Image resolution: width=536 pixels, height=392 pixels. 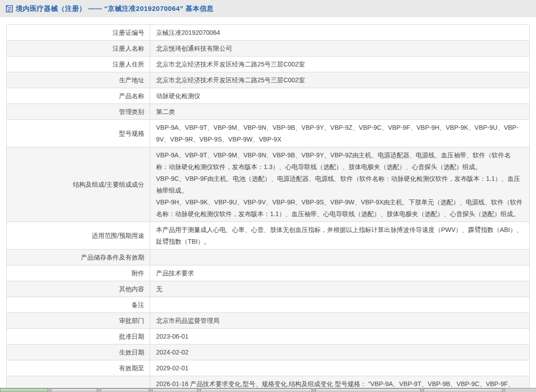 What do you see at coordinates (340, 289) in the screenshot?
I see `field-value: 无` at bounding box center [340, 289].